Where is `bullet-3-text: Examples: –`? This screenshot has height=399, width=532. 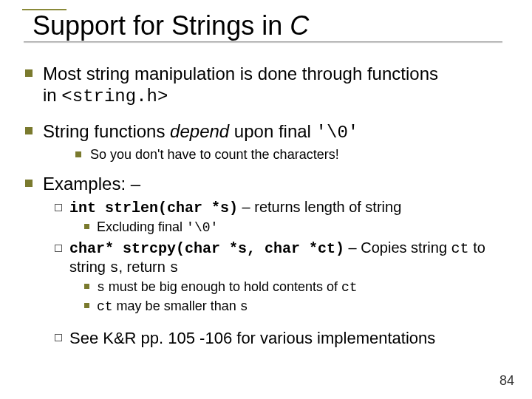
bullet-3-text: Examples: – is located at coordinates (278, 185).